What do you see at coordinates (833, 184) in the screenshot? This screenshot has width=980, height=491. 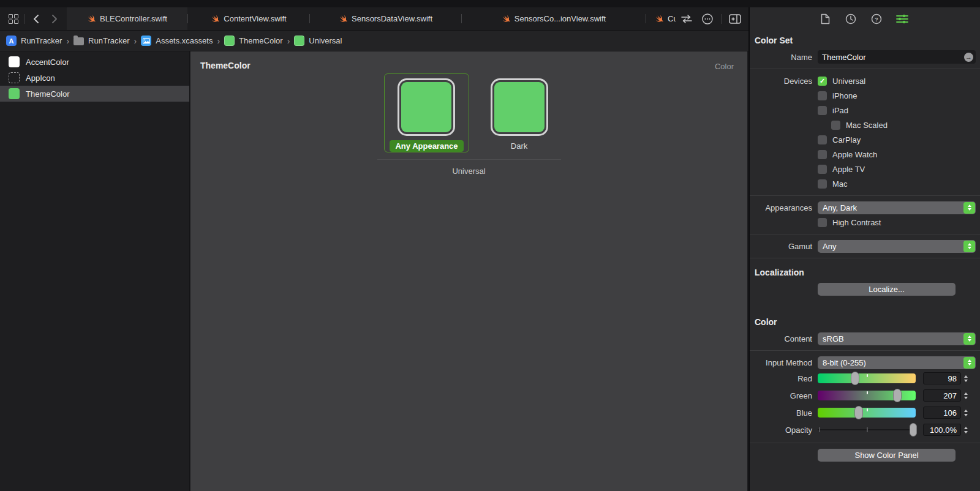 I see `checkbox-mac: Mac` at bounding box center [833, 184].